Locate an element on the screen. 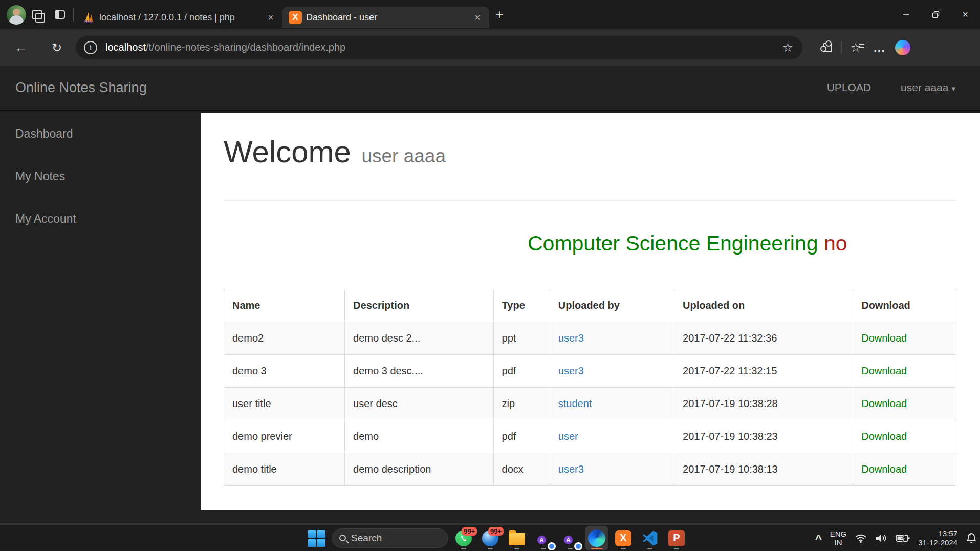 The image size is (980, 551). notification-bell-icon: z is located at coordinates (971, 538).